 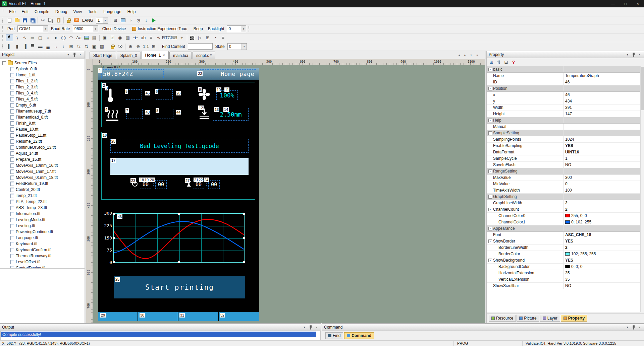 What do you see at coordinates (12, 12) in the screenshot?
I see `menu-item-file: File` at bounding box center [12, 12].